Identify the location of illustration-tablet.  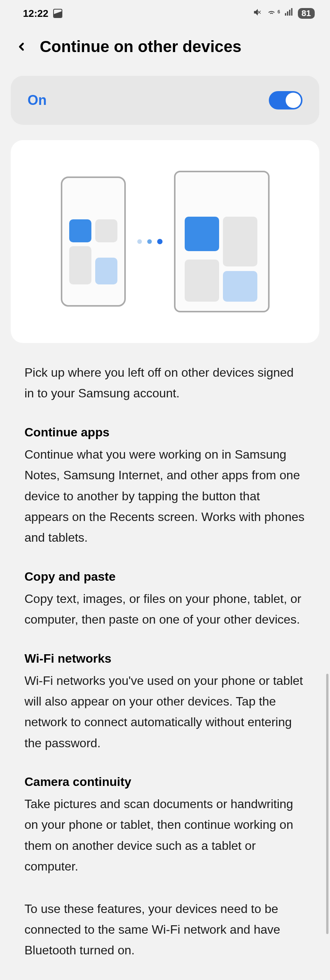
(222, 242).